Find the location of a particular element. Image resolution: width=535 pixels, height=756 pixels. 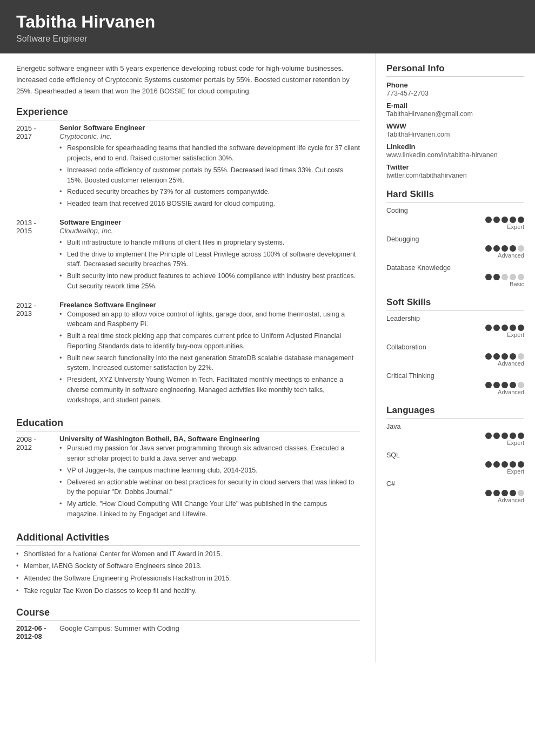

additional-heading: Additional Activities is located at coordinates (188, 539).